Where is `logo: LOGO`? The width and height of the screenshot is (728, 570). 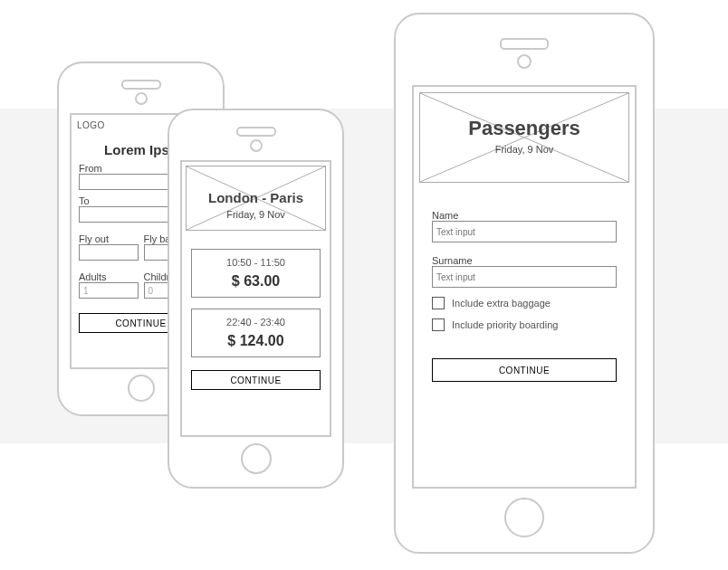 logo: LOGO is located at coordinates (91, 125).